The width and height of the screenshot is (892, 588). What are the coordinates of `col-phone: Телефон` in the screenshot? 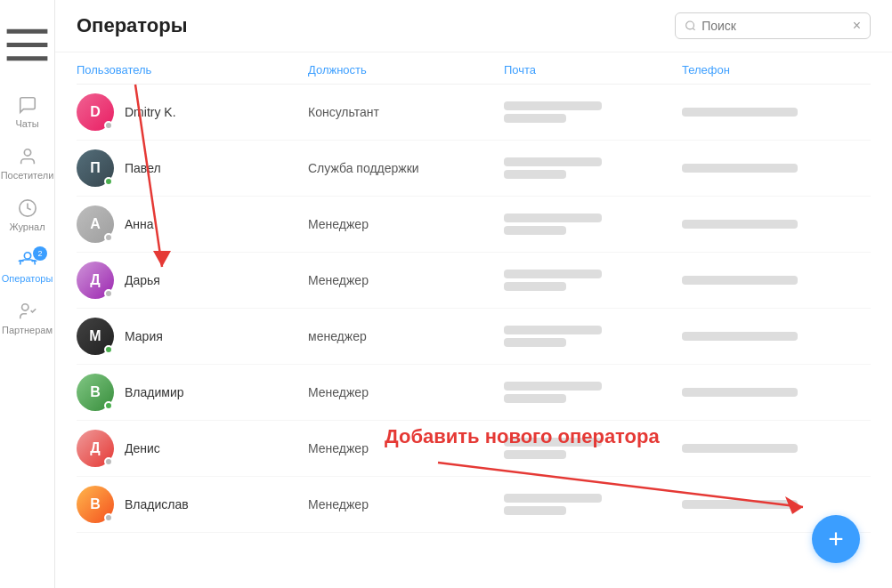 It's located at (771, 69).